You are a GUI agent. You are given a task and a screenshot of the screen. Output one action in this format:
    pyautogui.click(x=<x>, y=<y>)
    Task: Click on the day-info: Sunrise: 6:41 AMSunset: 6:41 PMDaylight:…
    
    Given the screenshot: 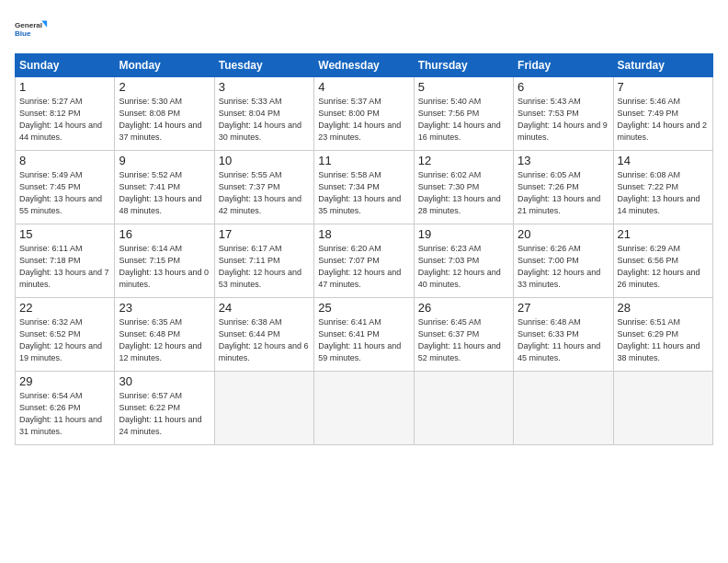 What is the action you would take?
    pyautogui.click(x=364, y=340)
    